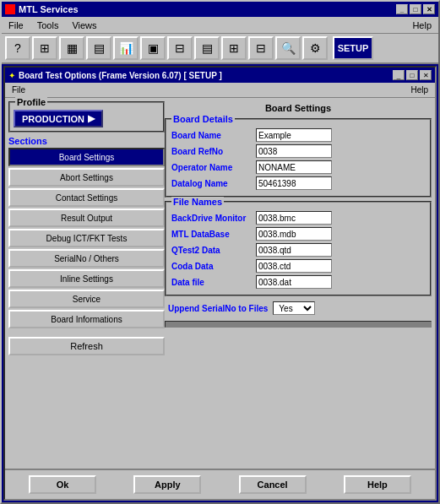 This screenshot has width=440, height=504. What do you see at coordinates (99, 48) in the screenshot?
I see `toolbar-btn-3: ▤` at bounding box center [99, 48].